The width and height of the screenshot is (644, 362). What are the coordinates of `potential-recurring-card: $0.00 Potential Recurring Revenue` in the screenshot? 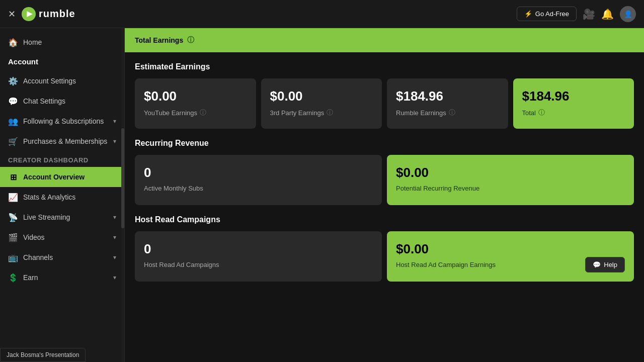 It's located at (510, 180).